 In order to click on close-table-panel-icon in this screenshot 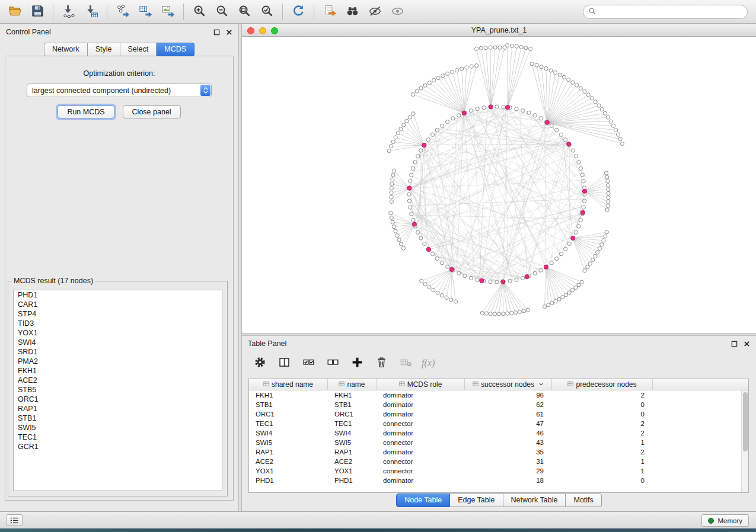, I will do `click(747, 344)`.